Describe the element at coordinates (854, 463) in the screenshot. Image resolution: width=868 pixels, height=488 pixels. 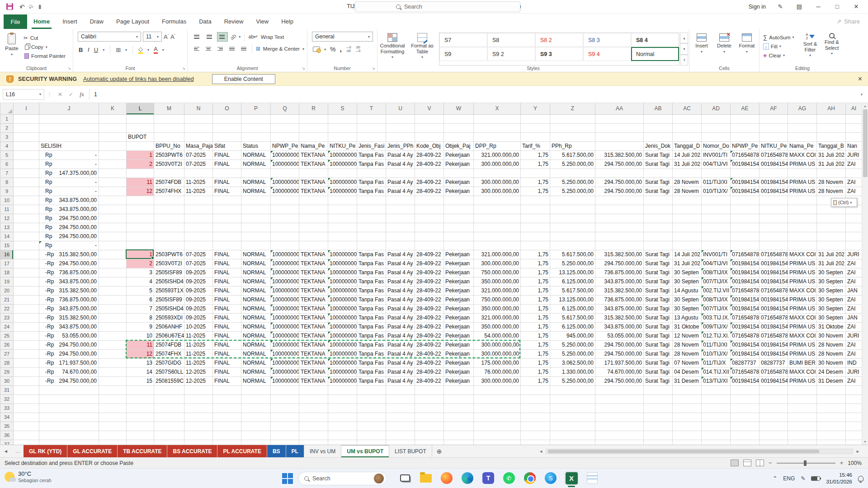
I see `zoom-level: 100%` at that location.